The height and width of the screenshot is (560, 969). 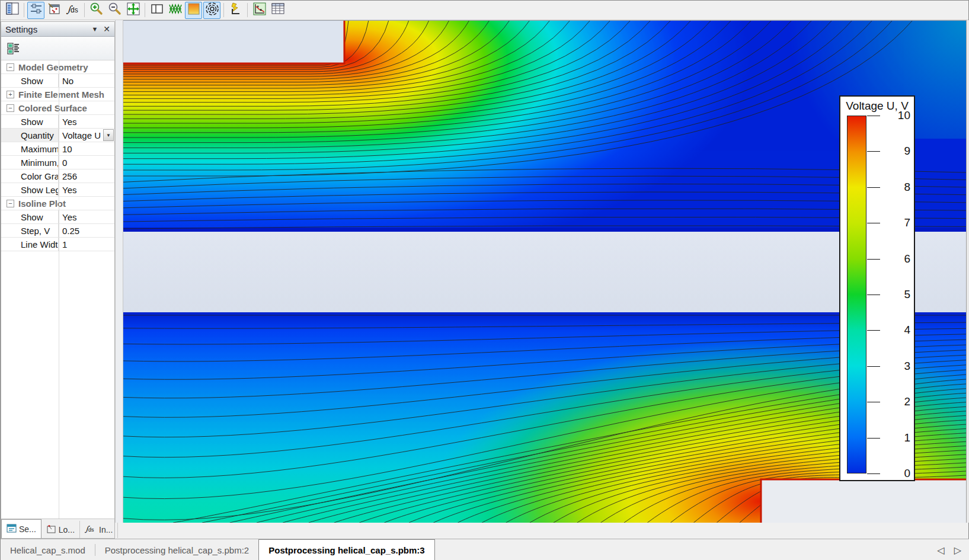 I want to click on scroll-tabs-left-icon: ◁, so click(x=941, y=550).